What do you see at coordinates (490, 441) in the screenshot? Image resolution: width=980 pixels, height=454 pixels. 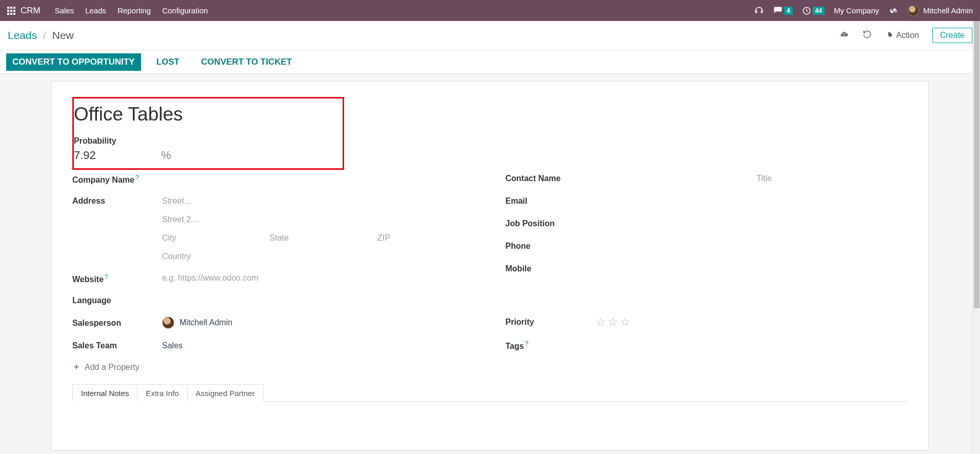 I see `fade-overlay` at bounding box center [490, 441].